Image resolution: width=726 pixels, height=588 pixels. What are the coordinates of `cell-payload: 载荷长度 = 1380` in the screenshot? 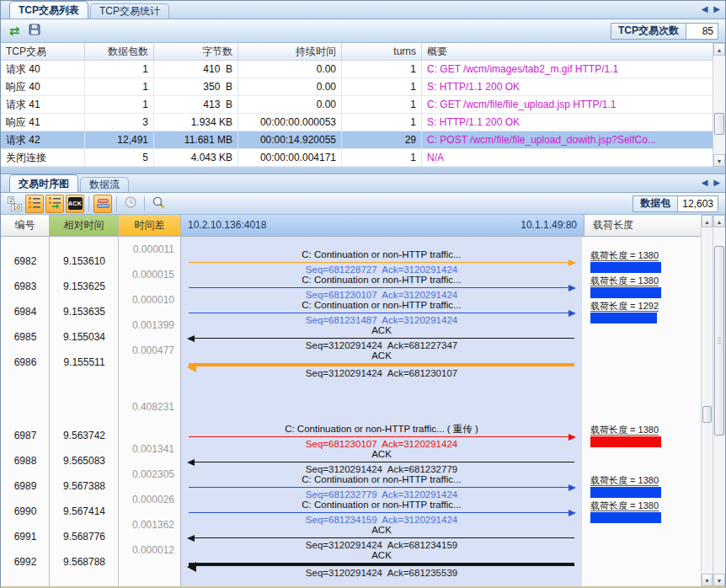 It's located at (640, 512).